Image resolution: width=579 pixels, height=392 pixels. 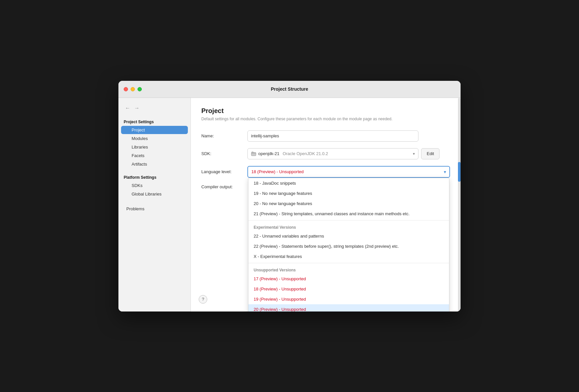 I want to click on language-level-row: Language level: 18 (Preview) - Unsupport…, so click(x=326, y=172).